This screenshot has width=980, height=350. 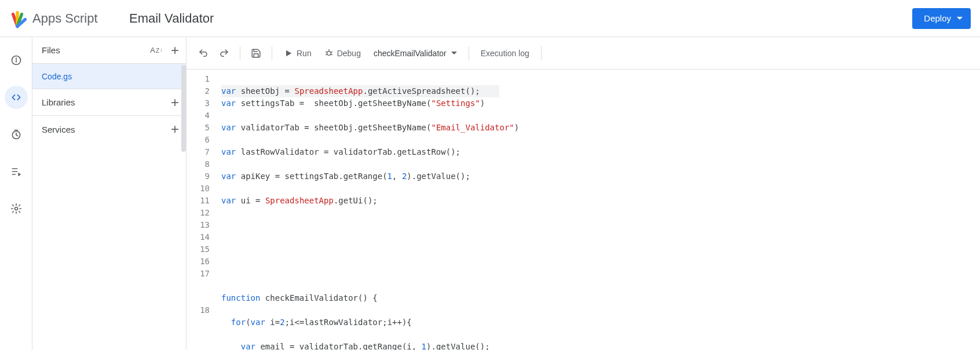 What do you see at coordinates (942, 19) in the screenshot?
I see `deploy-button: Deploy` at bounding box center [942, 19].